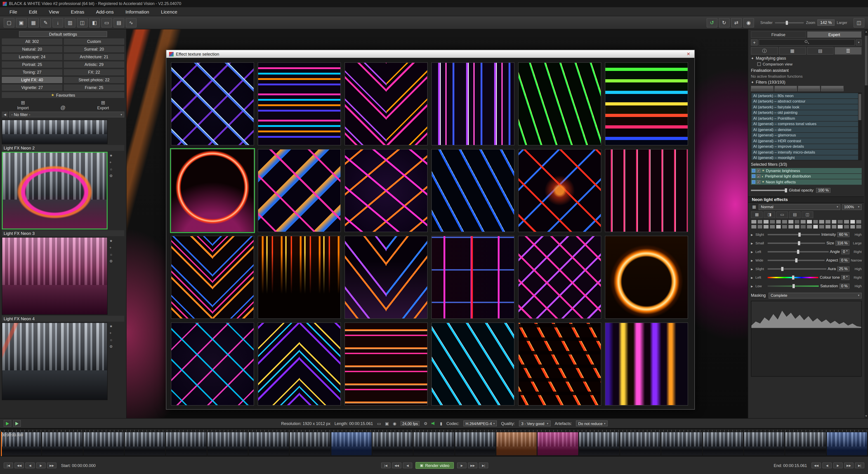  Describe the element at coordinates (797, 243) in the screenshot. I see `slider-size-track` at that location.